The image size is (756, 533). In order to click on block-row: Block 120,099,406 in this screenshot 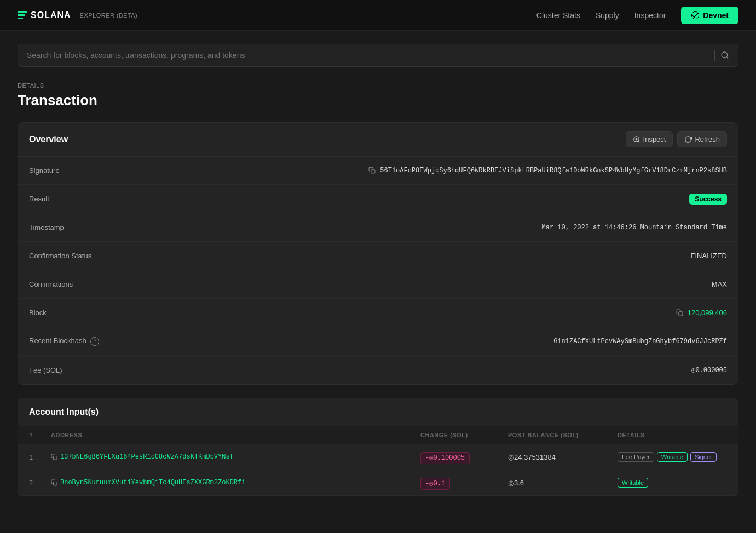, I will do `click(378, 313)`.